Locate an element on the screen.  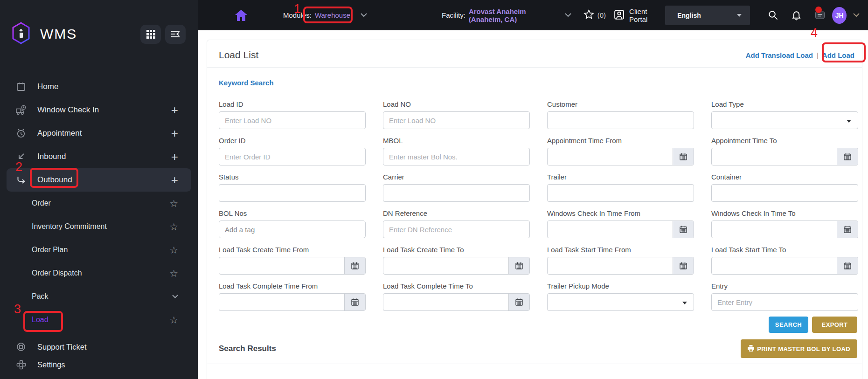
chevron-down-icon is located at coordinates (175, 296).